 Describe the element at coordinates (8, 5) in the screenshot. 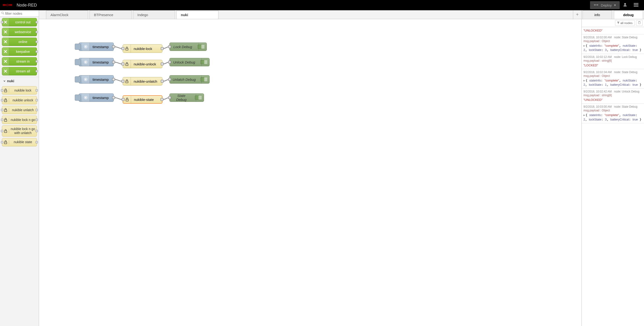

I see `node-red-logo-icon` at that location.